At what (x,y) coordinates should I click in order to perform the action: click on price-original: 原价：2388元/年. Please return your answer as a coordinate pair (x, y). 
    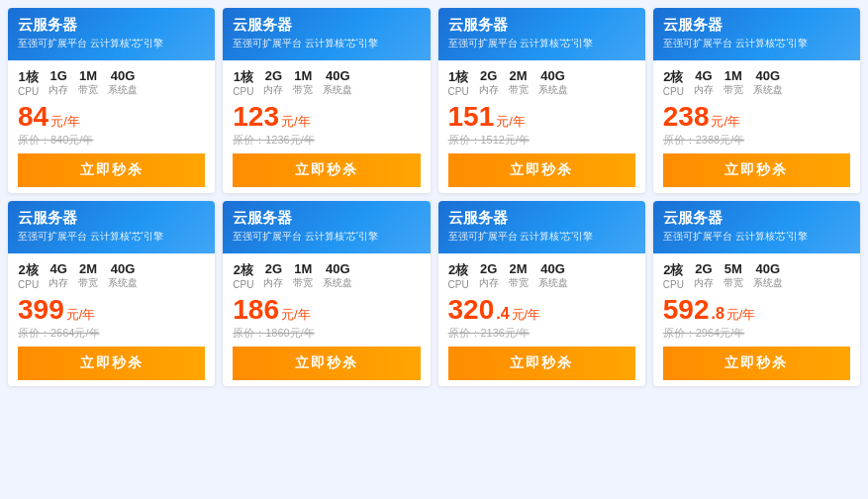
    Looking at the image, I should click on (756, 141).